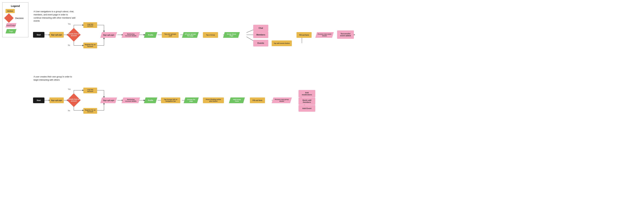 The image size is (644, 202). What do you see at coordinates (108, 100) in the screenshot?
I see `flow2-signupio-node: Sign up/Login` at bounding box center [108, 100].